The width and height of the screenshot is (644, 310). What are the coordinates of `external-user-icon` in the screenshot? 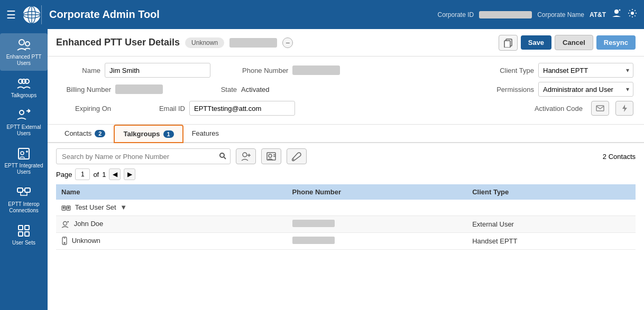 It's located at (67, 224).